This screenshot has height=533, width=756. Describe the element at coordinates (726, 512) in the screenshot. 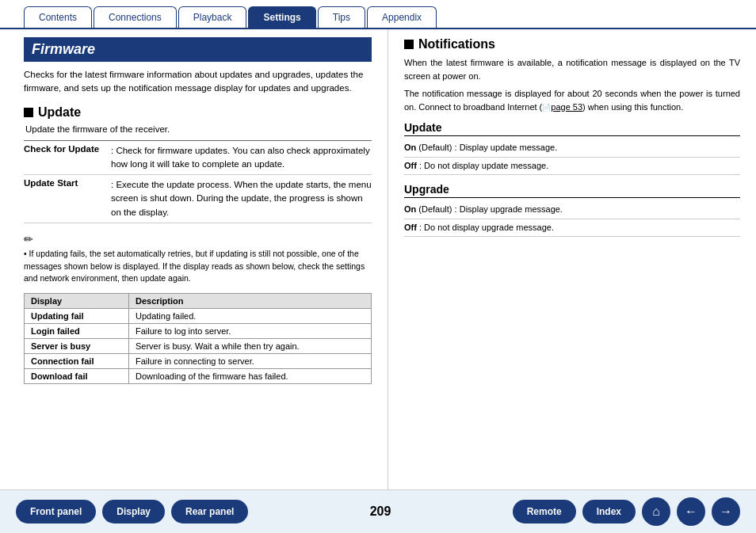

I see `forward-icon-button: →` at that location.